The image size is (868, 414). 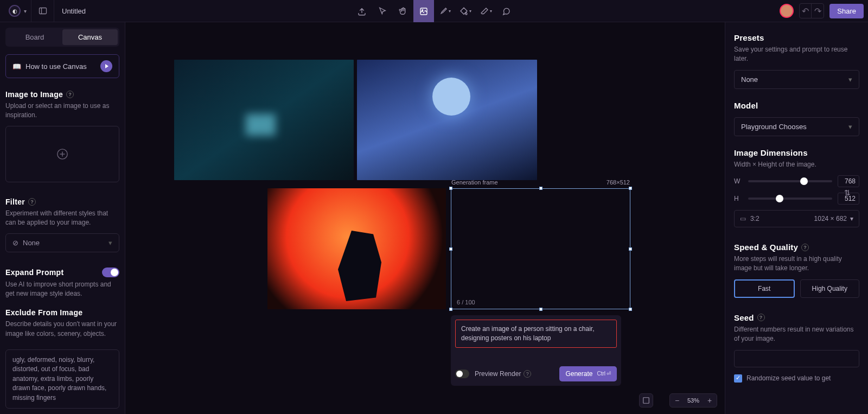 I want to click on seed-input, so click(x=796, y=359).